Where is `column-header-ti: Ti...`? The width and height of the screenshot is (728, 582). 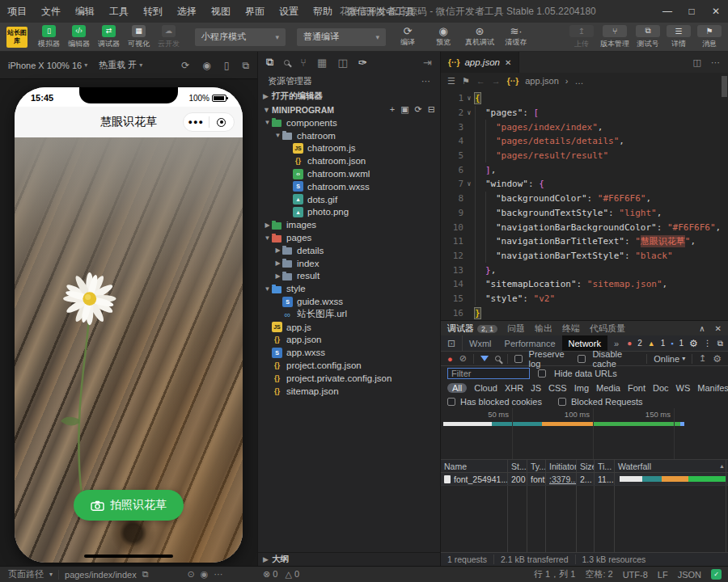
column-header-ti: Ti... is located at coordinates (605, 466).